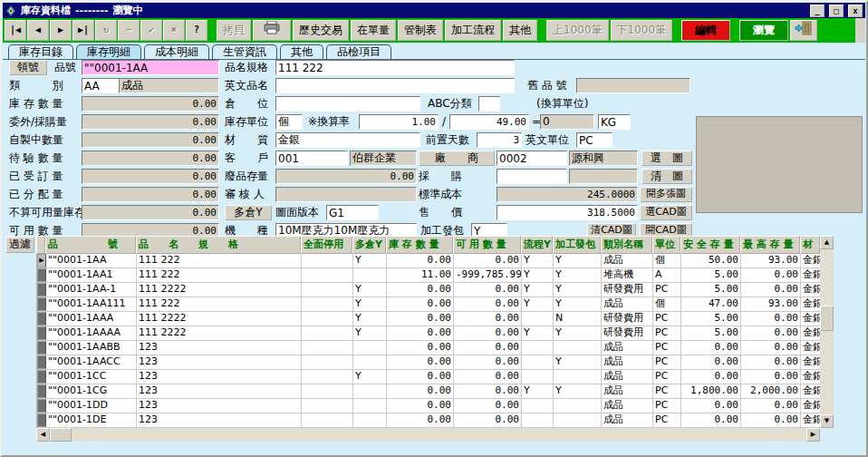 The image size is (868, 457). What do you see at coordinates (429, 261) in the screenshot?
I see `table-row: ▶""0001-1AA111 222Y0.000.00YY成品個50.0093.…` at bounding box center [429, 261].